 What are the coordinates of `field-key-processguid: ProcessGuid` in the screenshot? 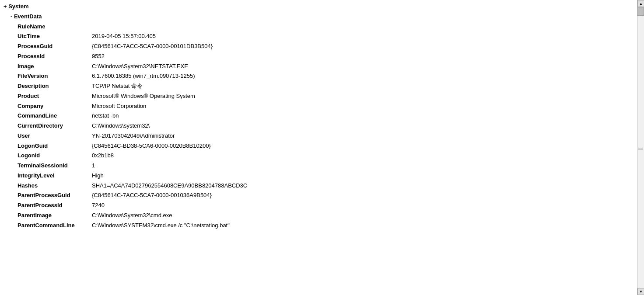 It's located at (55, 46).